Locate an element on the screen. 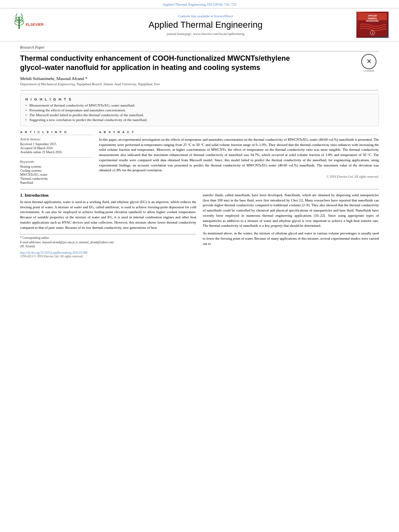 This screenshot has width=399, height=532. intro-paragraph-2: transfer fluids, called nanofluids, have… is located at coordinates (291, 211).